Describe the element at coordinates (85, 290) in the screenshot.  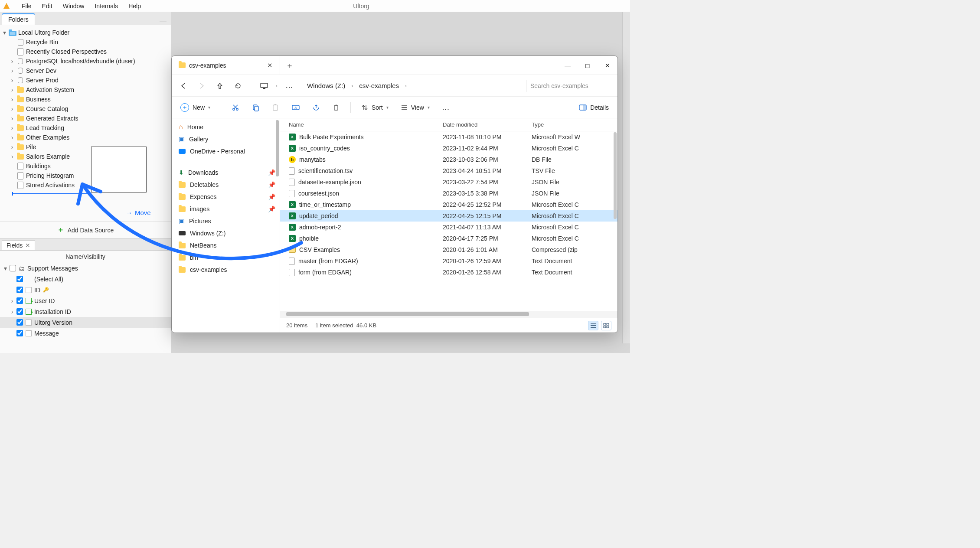
I see `field-row: ›ID🔑` at that location.